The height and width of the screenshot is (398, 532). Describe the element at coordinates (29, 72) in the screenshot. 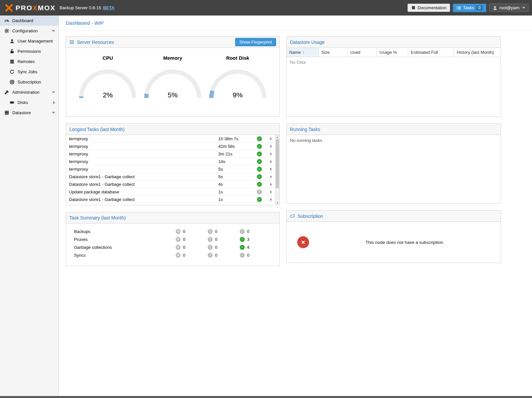

I see `sidebar-item-sync-jobs: Sync Jobs` at that location.